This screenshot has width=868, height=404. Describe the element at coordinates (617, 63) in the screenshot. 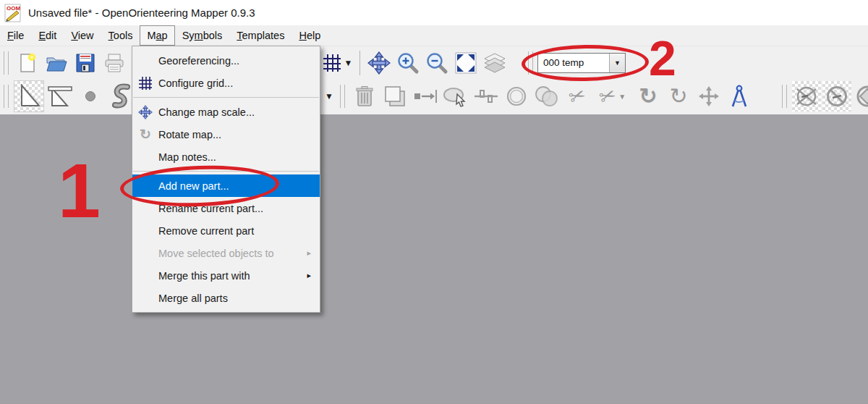

I see `combo-dropdown-icon: ▼` at that location.